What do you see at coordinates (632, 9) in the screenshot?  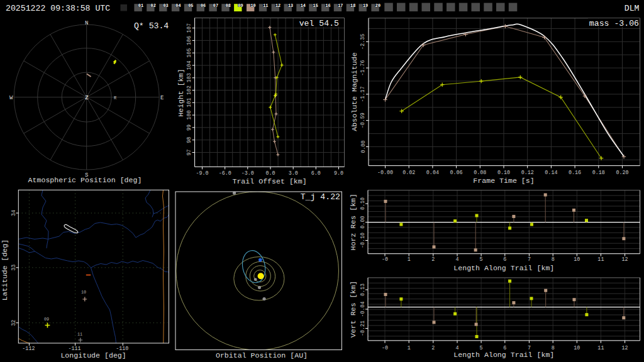 I see `svg-text: DLM` at bounding box center [632, 9].